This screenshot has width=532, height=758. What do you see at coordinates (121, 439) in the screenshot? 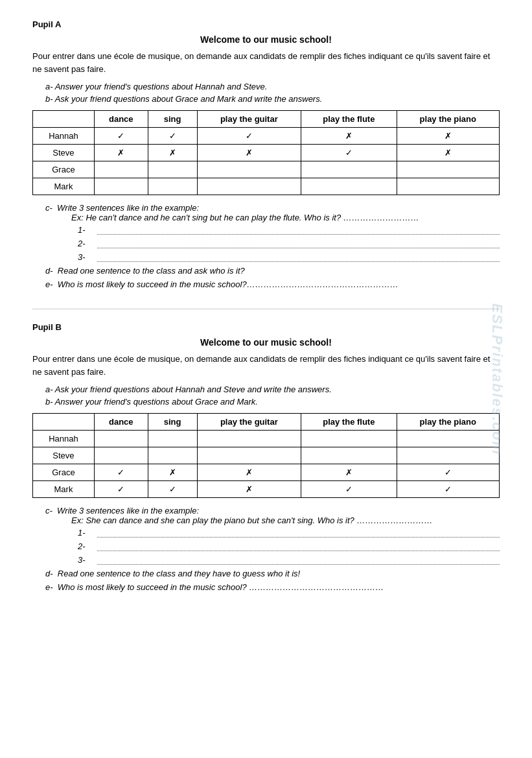
I see `row-b-hannah-dance` at bounding box center [121, 439].